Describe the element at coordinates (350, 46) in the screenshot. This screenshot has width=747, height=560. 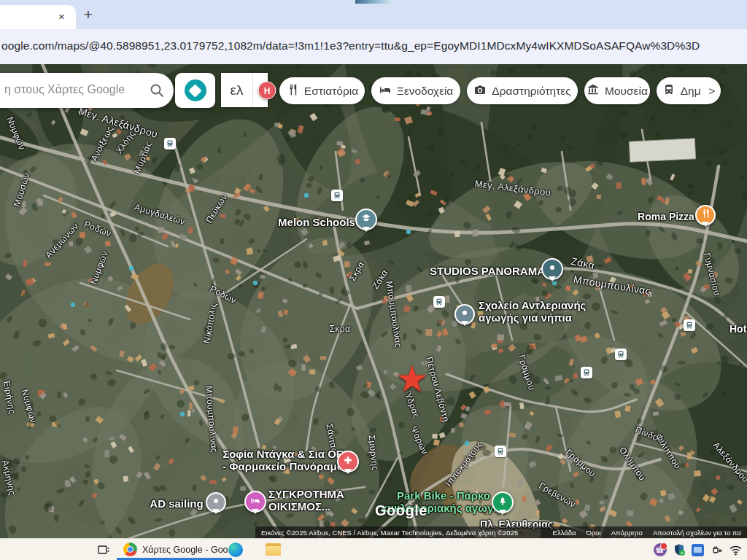
I see `url-text: oogle.com/maps/@40.5898951,23.0179752,10…` at that location.